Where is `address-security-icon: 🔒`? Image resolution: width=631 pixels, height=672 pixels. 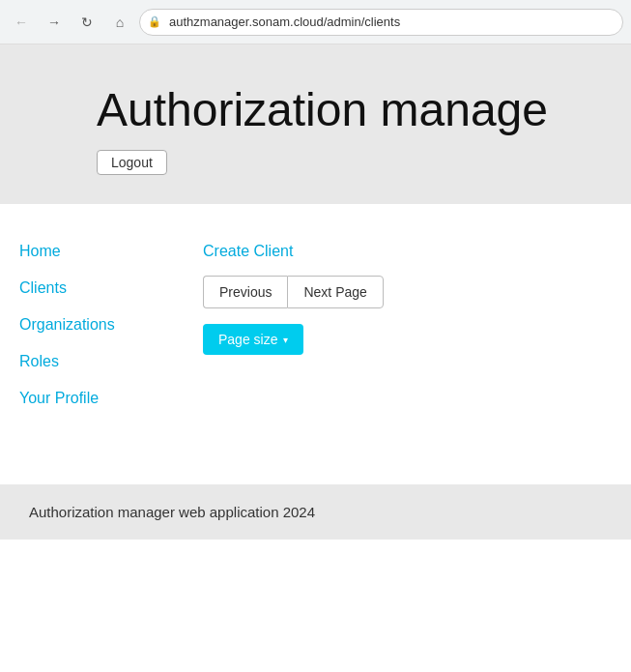 address-security-icon: 🔒 is located at coordinates (155, 21).